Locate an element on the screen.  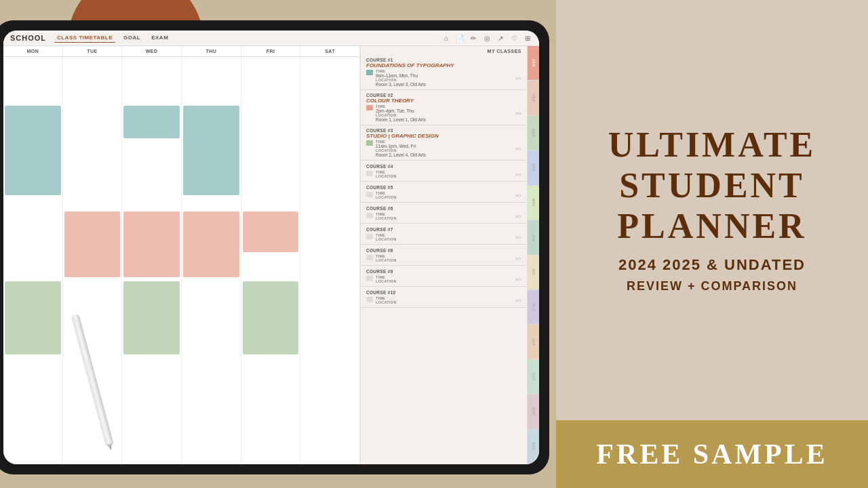
course-7-dot is located at coordinates (370, 237).